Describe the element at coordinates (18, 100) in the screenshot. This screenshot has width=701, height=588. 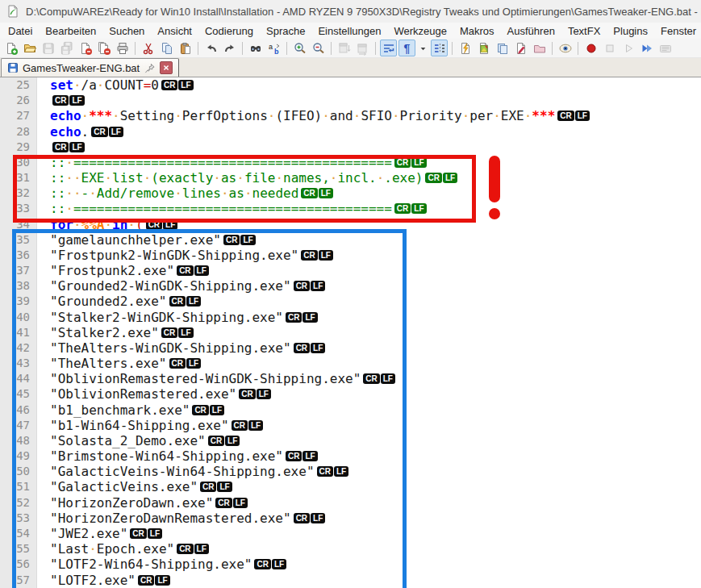
I see `line-number-26: 26` at that location.